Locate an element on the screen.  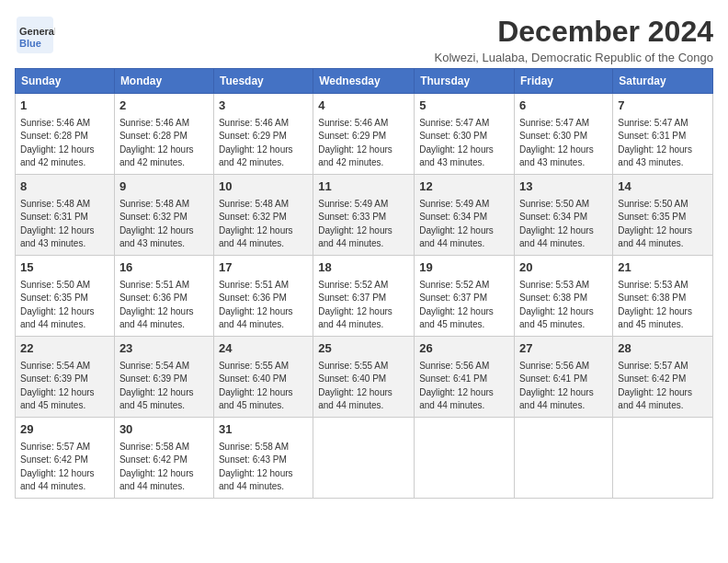
day-number: 5 is located at coordinates (464, 107).